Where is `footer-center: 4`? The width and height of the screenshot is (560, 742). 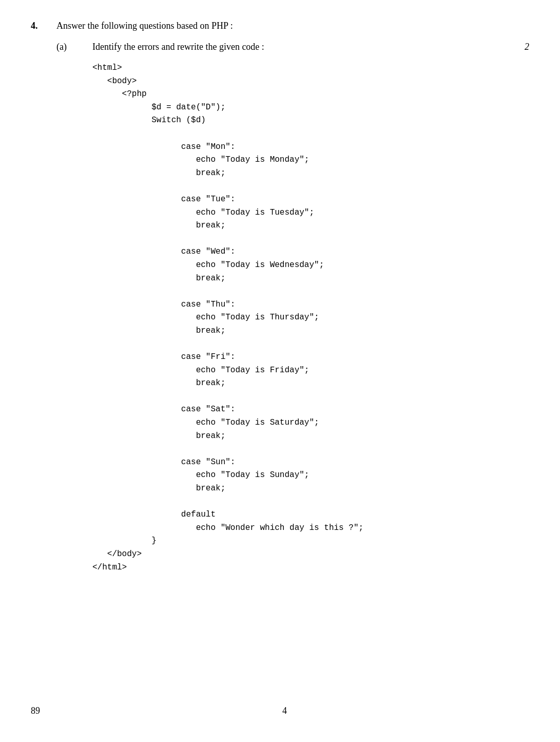 footer-center: 4 is located at coordinates (284, 711).